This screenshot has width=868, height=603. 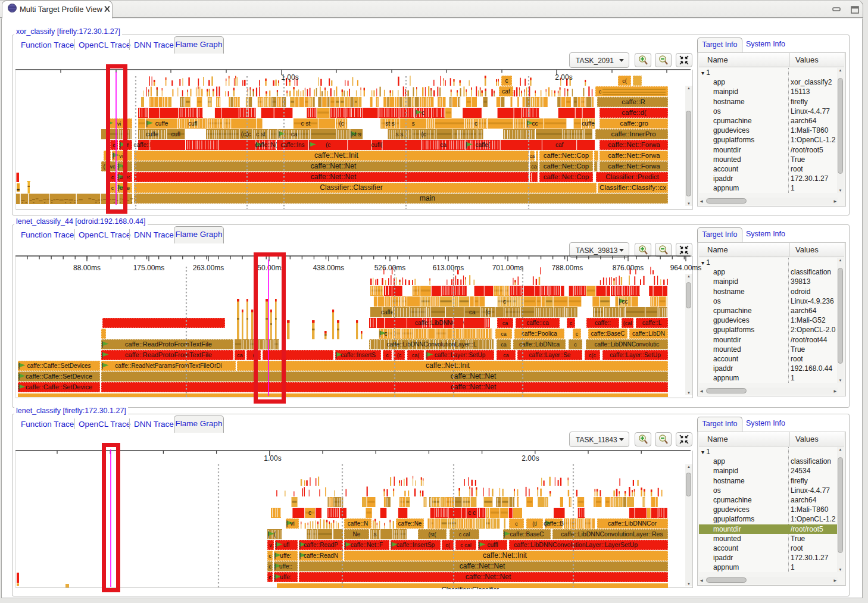 What do you see at coordinates (416, 355) in the screenshot?
I see `svg-text: ca(` at bounding box center [416, 355].